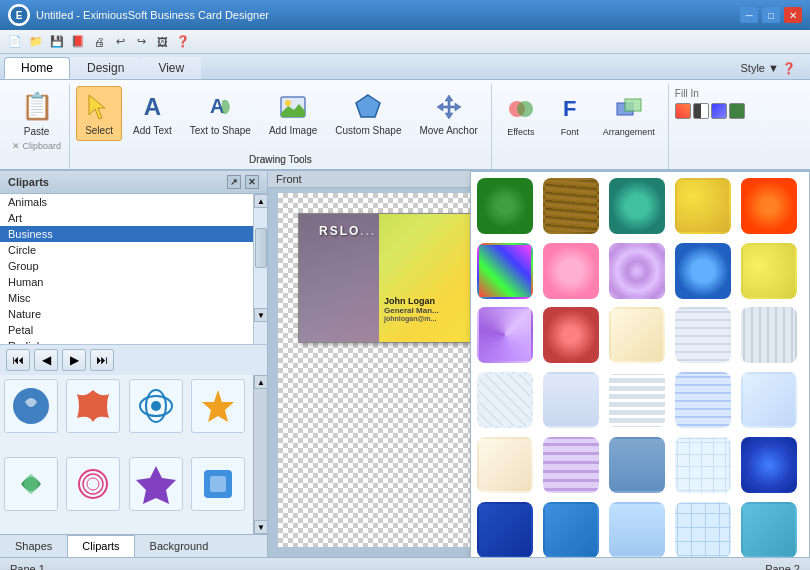 The height and width of the screenshot is (570, 810). I want to click on pattern-teal2, so click(769, 530).